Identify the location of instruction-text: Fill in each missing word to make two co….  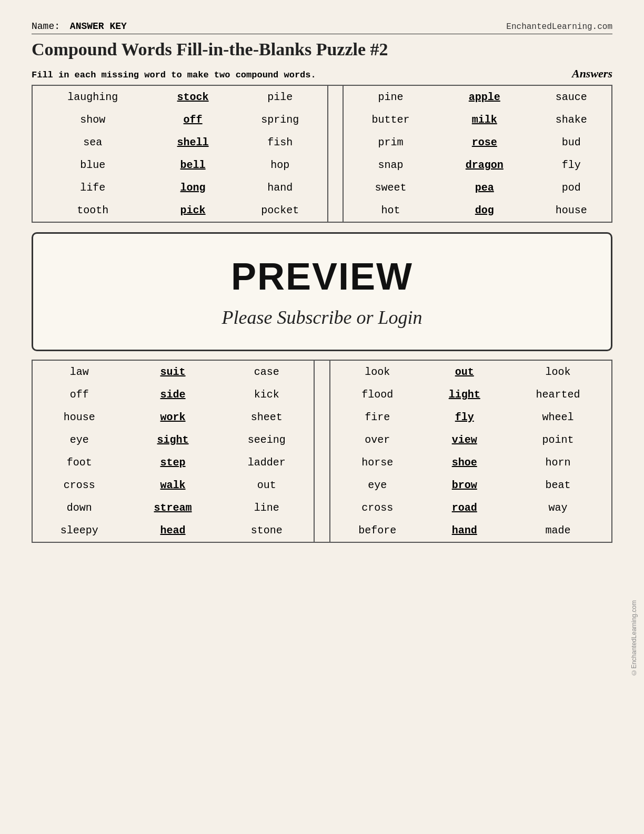
(174, 75).